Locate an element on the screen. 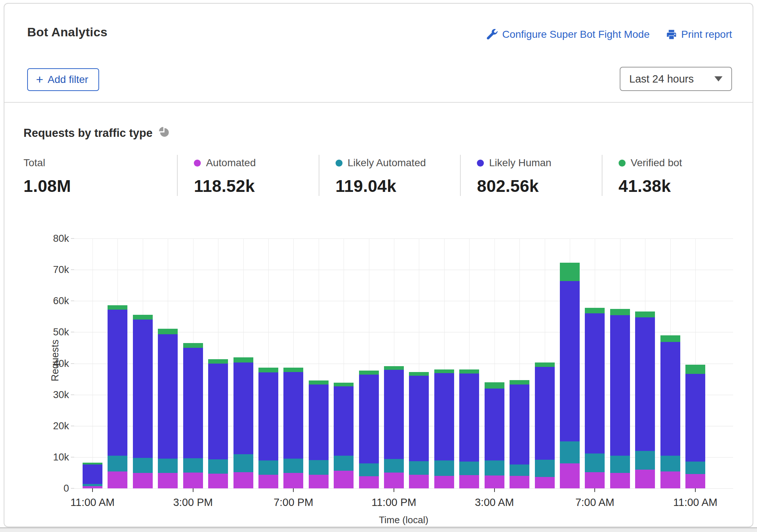 This screenshot has height=532, width=757. bar-4-00-am is located at coordinates (519, 434).